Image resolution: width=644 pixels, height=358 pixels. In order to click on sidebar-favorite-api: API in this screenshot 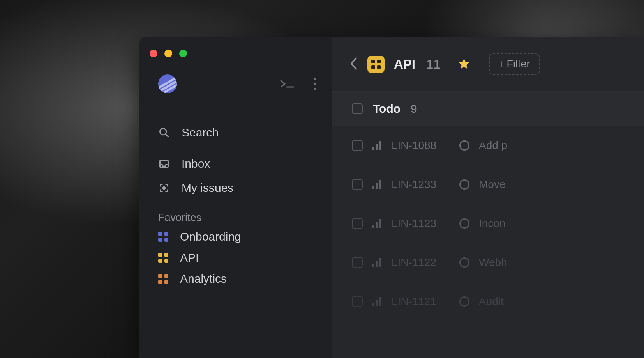, I will do `click(236, 258)`.